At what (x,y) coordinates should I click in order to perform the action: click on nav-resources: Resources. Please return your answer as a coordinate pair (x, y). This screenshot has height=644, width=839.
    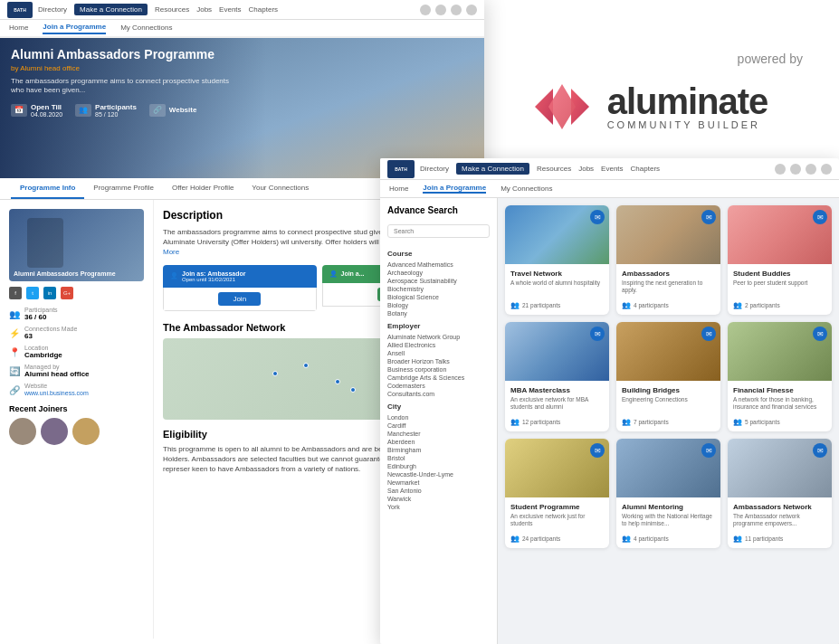
    Looking at the image, I should click on (172, 9).